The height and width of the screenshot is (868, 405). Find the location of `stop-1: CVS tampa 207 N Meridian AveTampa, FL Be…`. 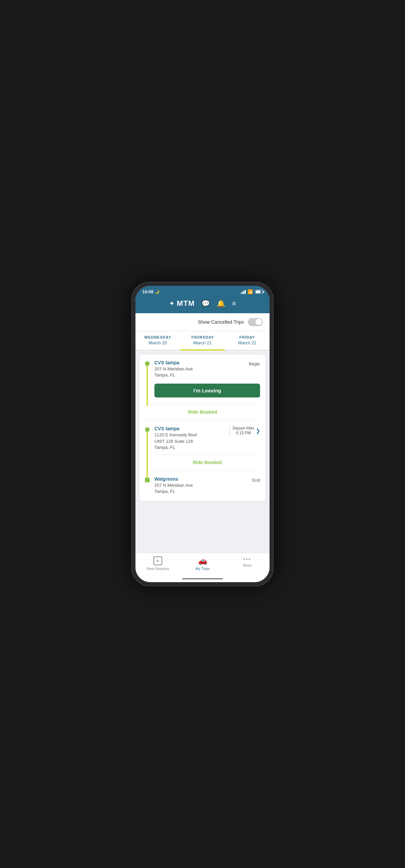

stop-1: CVS tampa 207 N Meridian AveTampa, FL Be… is located at coordinates (202, 381).